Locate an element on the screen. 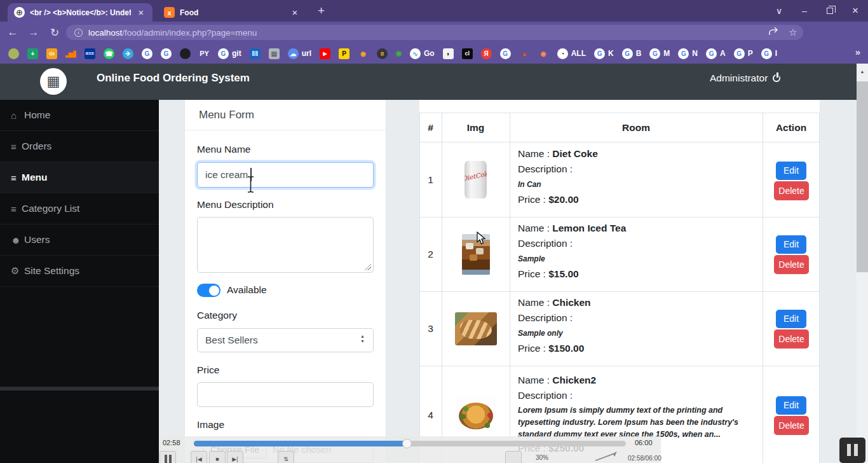 The width and height of the screenshot is (868, 463). sidebar-item-category-list: ≡ Category List is located at coordinates (79, 209).